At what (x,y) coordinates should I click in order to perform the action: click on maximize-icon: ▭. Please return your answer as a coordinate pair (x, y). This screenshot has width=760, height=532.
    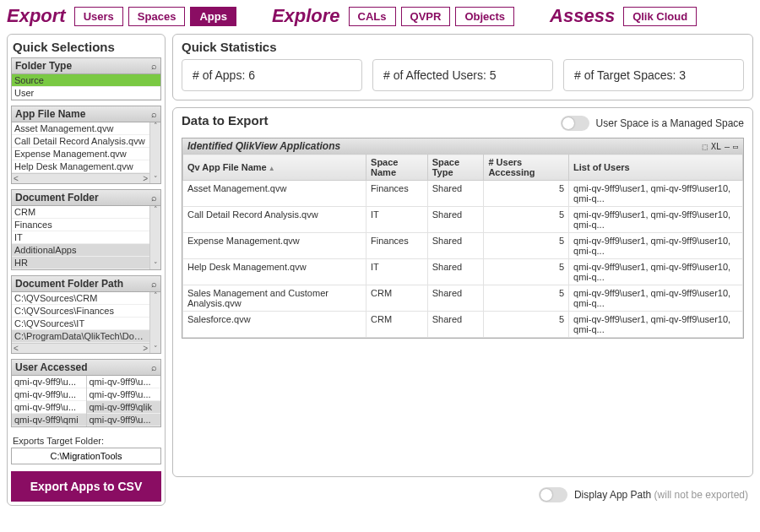
    Looking at the image, I should click on (736, 147).